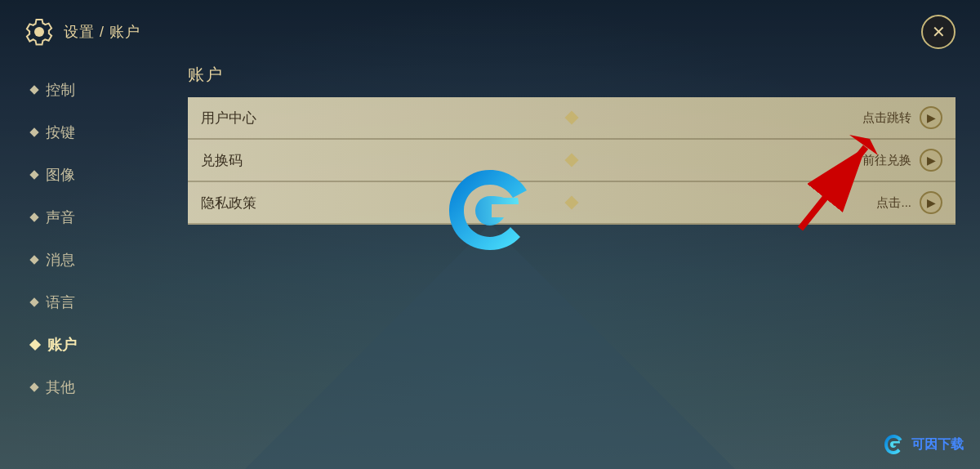  I want to click on watermark-logo, so click(893, 444).